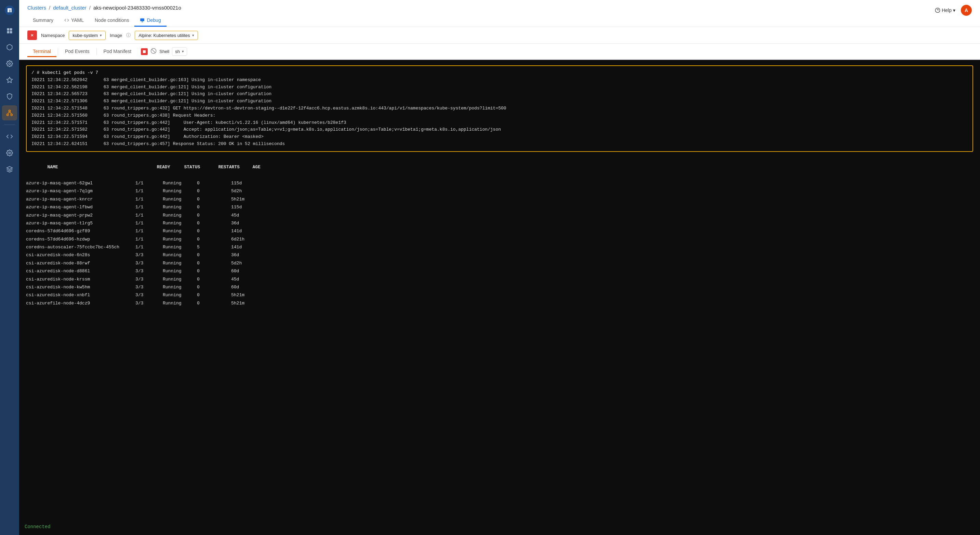 The width and height of the screenshot is (980, 535). What do you see at coordinates (180, 52) in the screenshot?
I see `shell-selector: sh ▾` at bounding box center [180, 52].